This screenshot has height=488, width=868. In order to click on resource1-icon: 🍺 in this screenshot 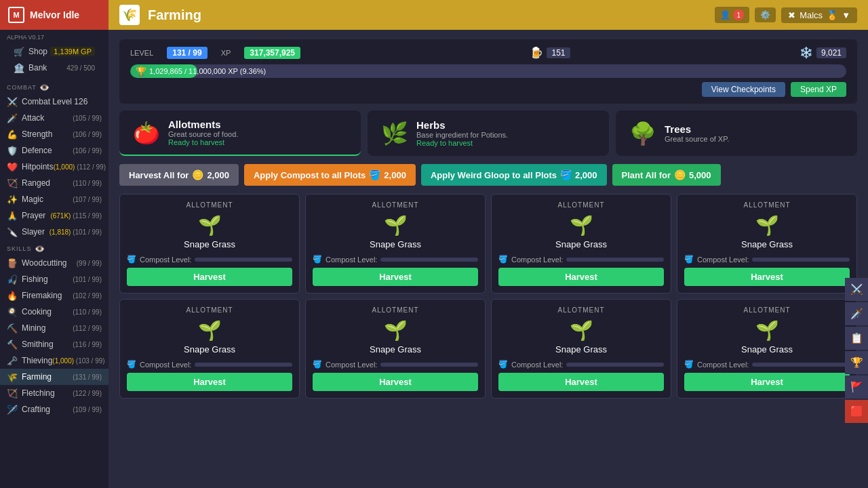, I will do `click(536, 53)`.